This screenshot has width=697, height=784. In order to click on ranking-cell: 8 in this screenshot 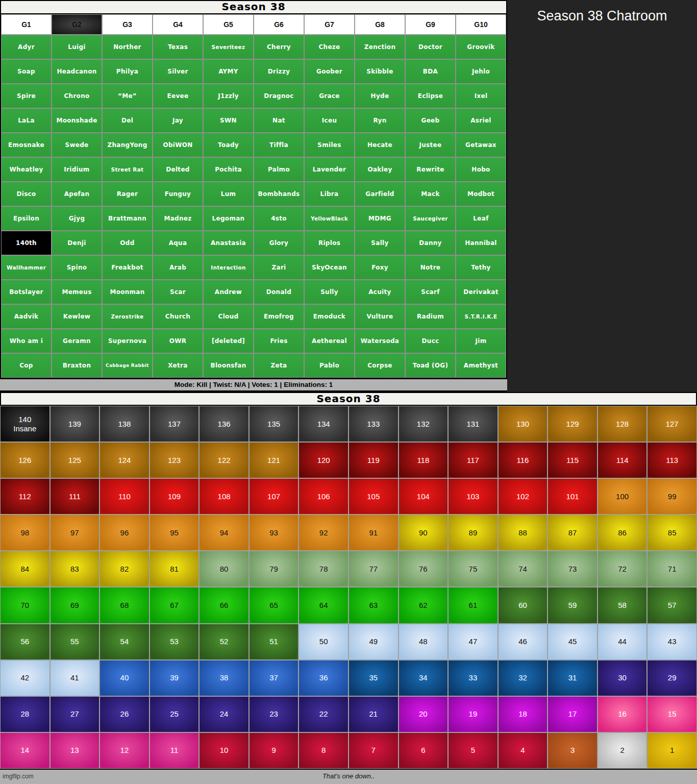, I will do `click(323, 750)`.